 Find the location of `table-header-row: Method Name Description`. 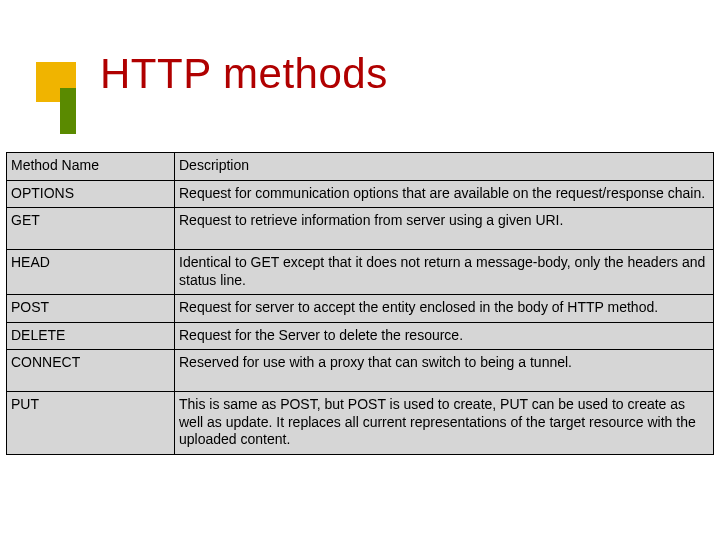

table-header-row: Method Name Description is located at coordinates (360, 167).